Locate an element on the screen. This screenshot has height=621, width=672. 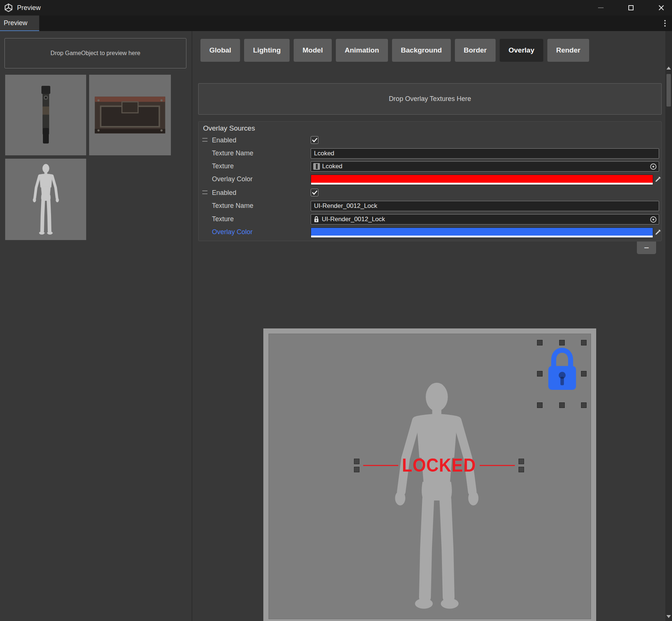
scroll-up-icon is located at coordinates (669, 68).